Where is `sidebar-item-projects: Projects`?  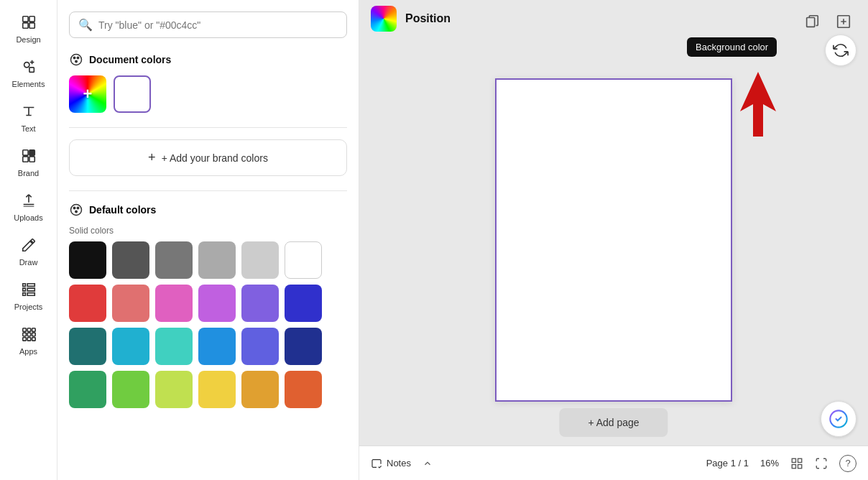 sidebar-item-projects: Projects is located at coordinates (29, 295).